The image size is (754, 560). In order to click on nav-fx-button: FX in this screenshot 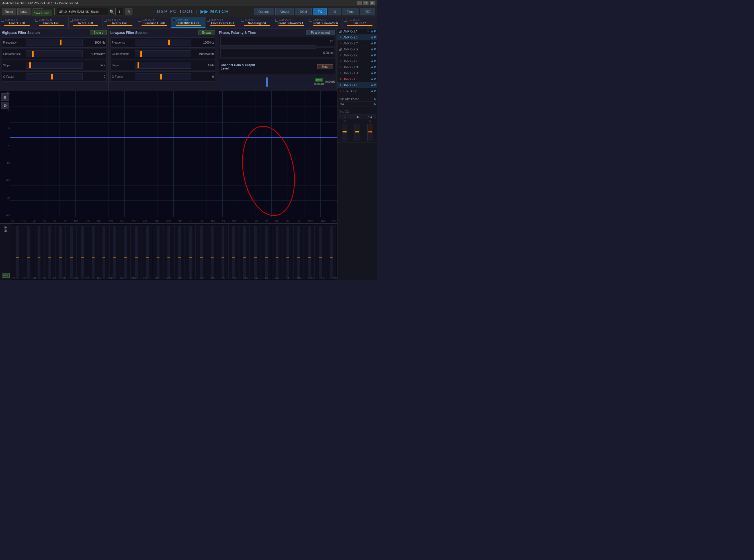, I will do `click(320, 12)`.